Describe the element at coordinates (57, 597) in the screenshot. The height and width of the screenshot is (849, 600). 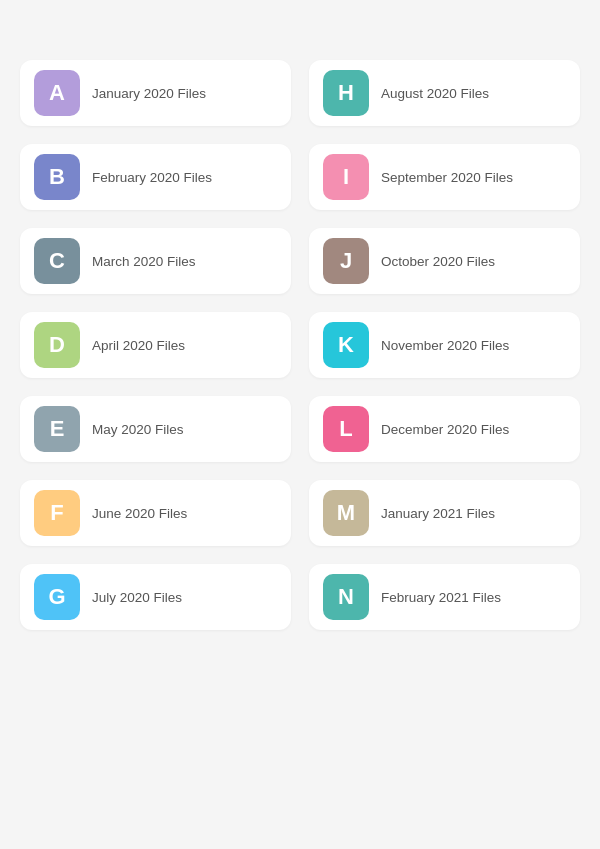
I see `folder-icon-box: G` at that location.